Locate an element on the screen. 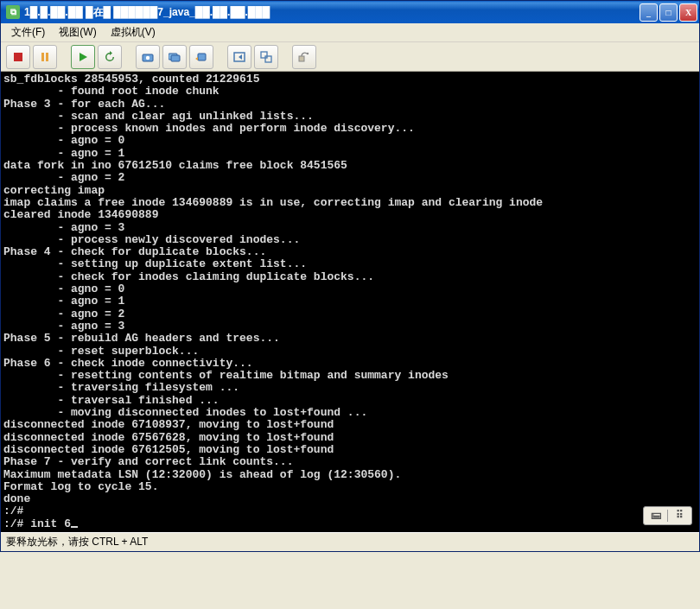  close-button: X is located at coordinates (688, 12).